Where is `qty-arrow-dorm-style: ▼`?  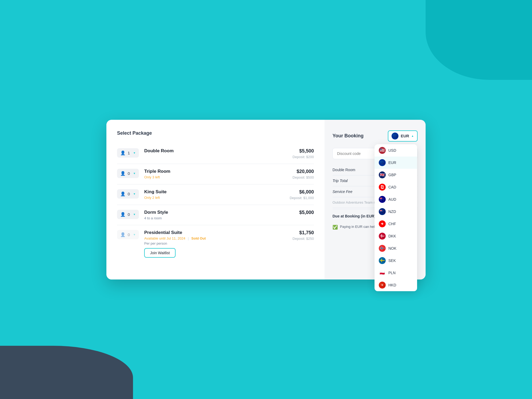
qty-arrow-dorm-style: ▼ is located at coordinates (134, 215).